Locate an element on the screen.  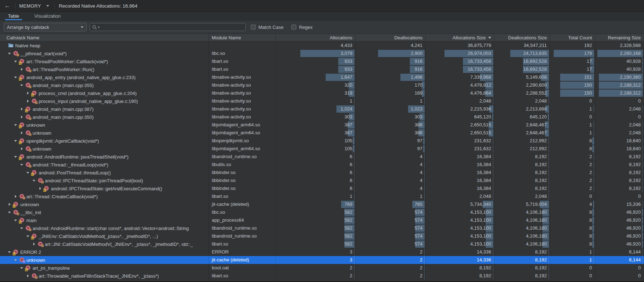
total-count-cell: 0 is located at coordinates (572, 276).